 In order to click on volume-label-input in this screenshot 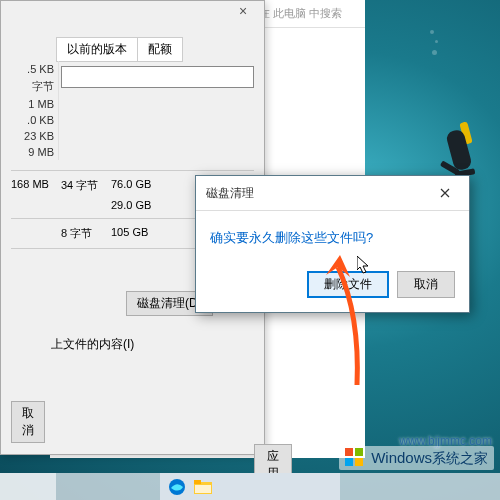, I will do `click(158, 77)`.